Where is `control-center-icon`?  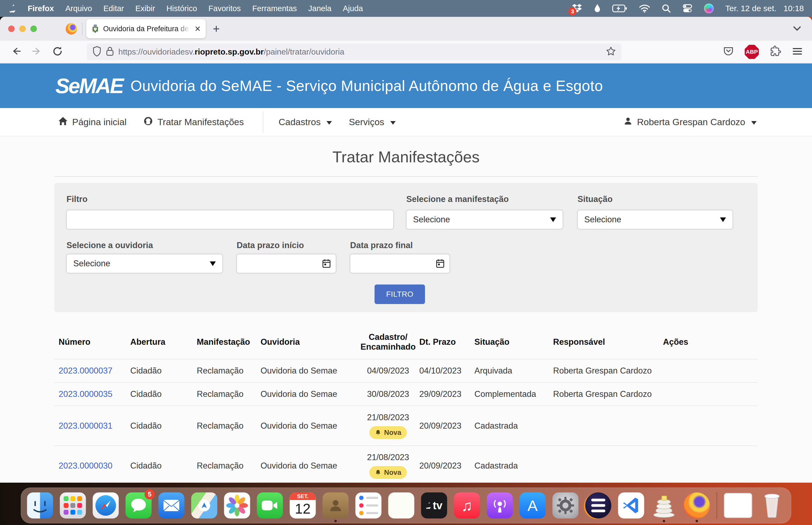 control-center-icon is located at coordinates (688, 8).